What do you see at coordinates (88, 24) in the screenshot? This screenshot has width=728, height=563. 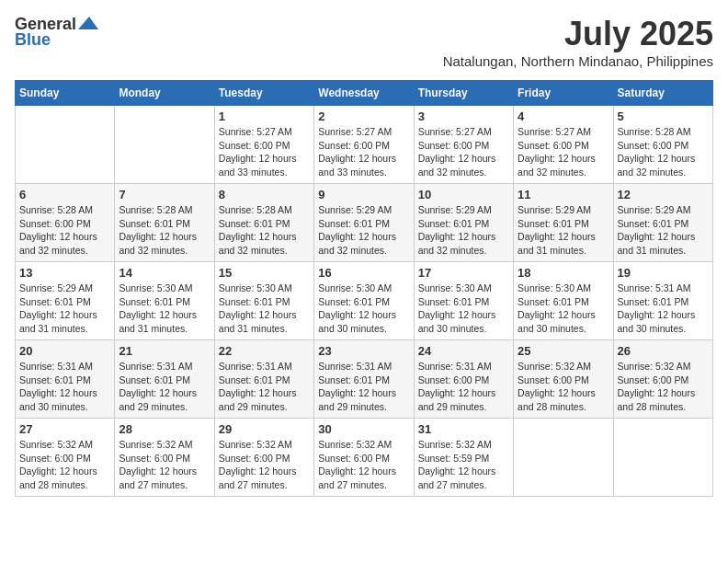 I see `logo-triangle-icon` at bounding box center [88, 24].